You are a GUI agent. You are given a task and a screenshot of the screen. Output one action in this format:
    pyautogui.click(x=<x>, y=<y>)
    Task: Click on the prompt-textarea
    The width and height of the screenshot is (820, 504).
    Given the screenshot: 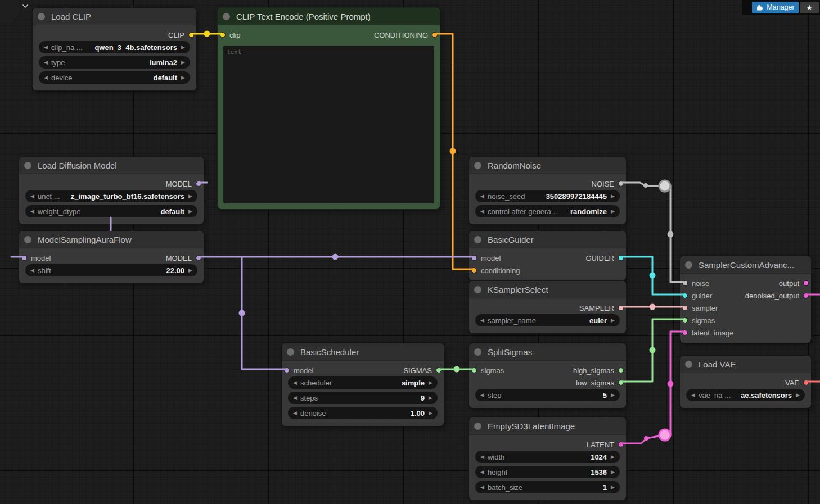 What is the action you would take?
    pyautogui.click(x=328, y=125)
    